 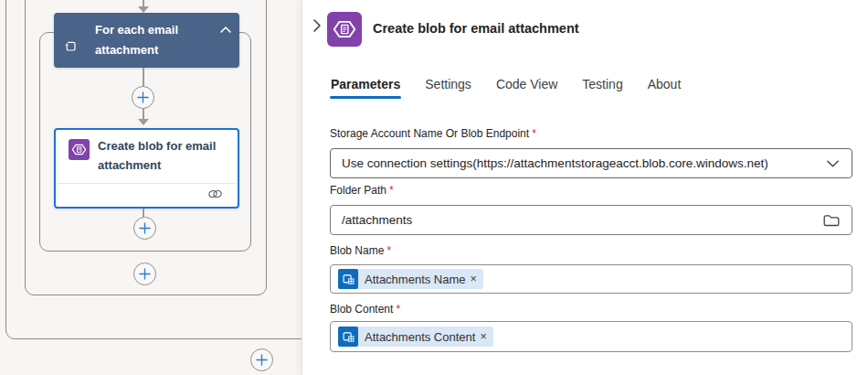 What do you see at coordinates (418, 337) in the screenshot?
I see `token-text: Attachments Content` at bounding box center [418, 337].